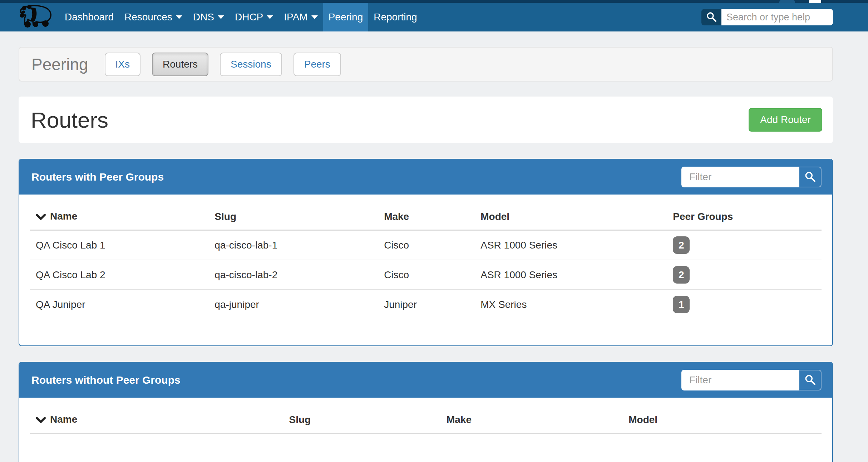  I want to click on router-make-cell: Juniper, so click(426, 304).